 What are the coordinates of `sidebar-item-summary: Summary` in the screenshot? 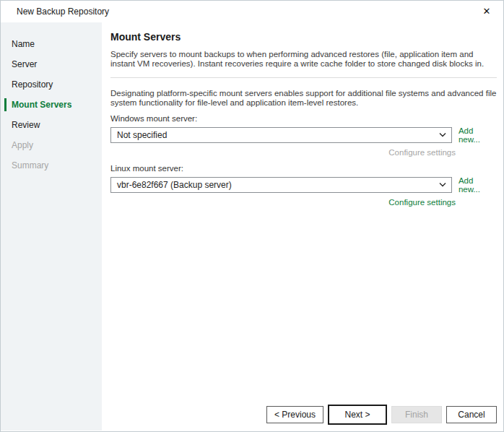 It's located at (51, 165).